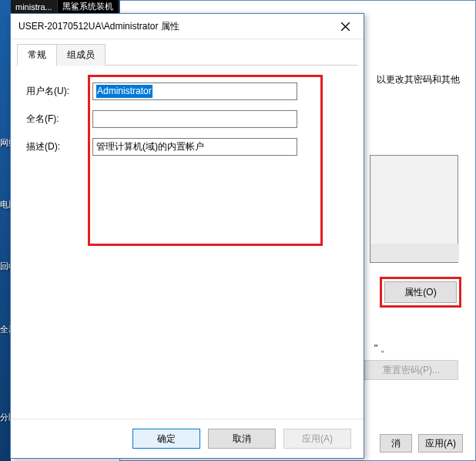  I want to click on titlebar: USER-20170512UA\Administrator 属性, so click(187, 26).